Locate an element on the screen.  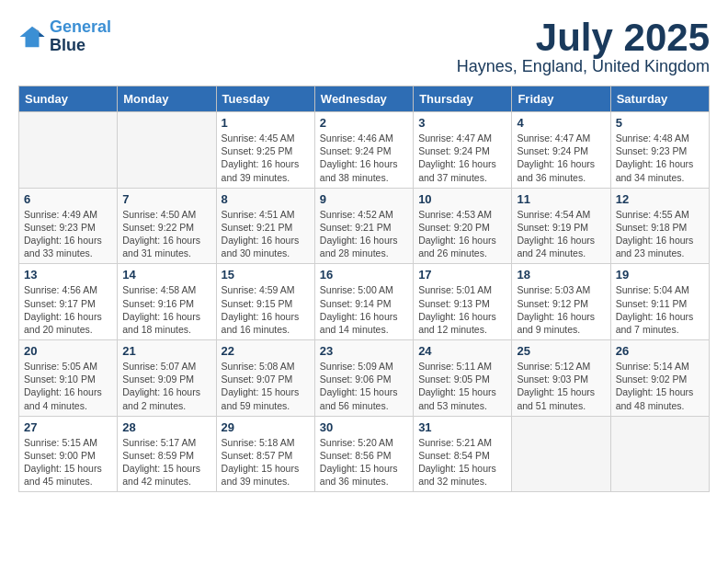
calendar-cell: 19Sunrise: 5:04 AMSunset: 9:11 PMDayligh… is located at coordinates (660, 302).